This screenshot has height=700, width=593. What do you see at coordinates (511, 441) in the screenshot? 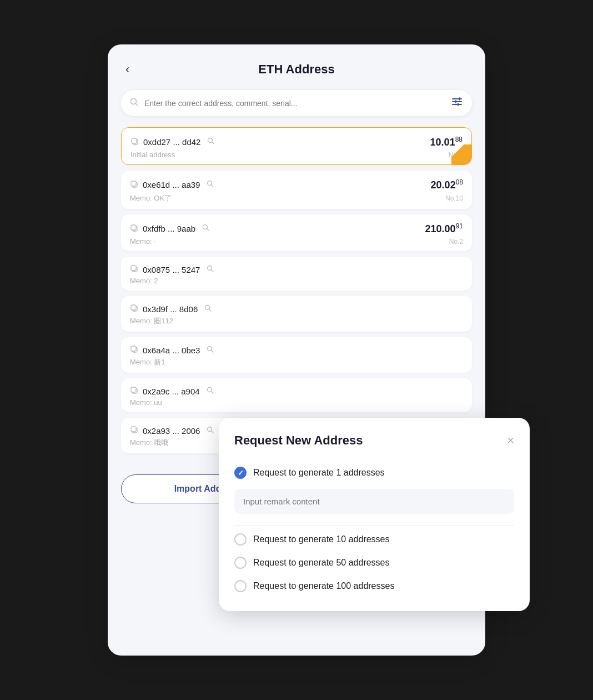
I see `modal-close-button: ×` at bounding box center [511, 441].